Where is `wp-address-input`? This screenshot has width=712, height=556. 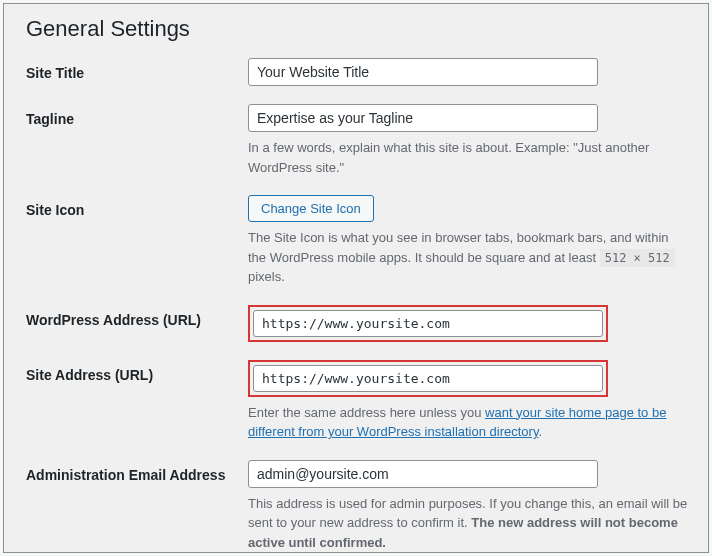 wp-address-input is located at coordinates (428, 324).